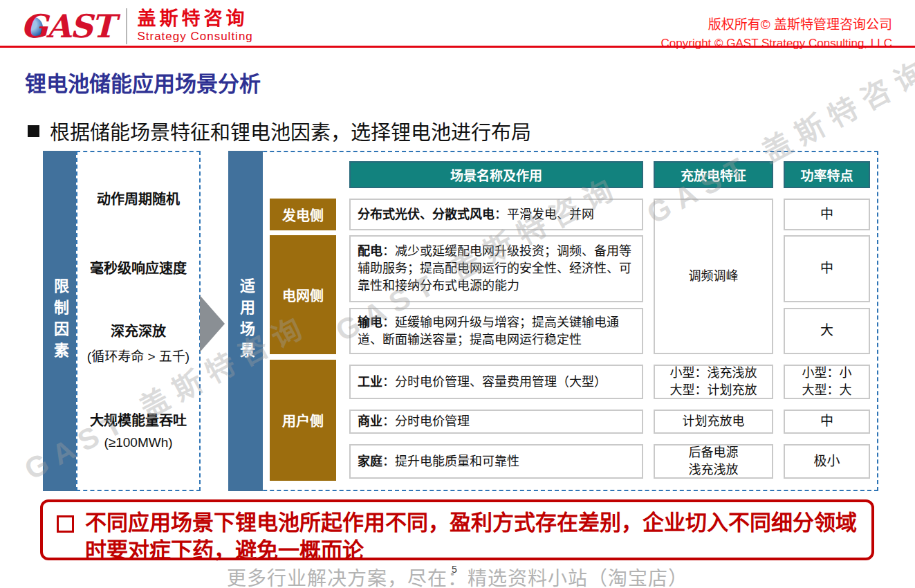 Image resolution: width=915 pixels, height=588 pixels. I want to click on charge-line: 浅充浅放, so click(714, 470).